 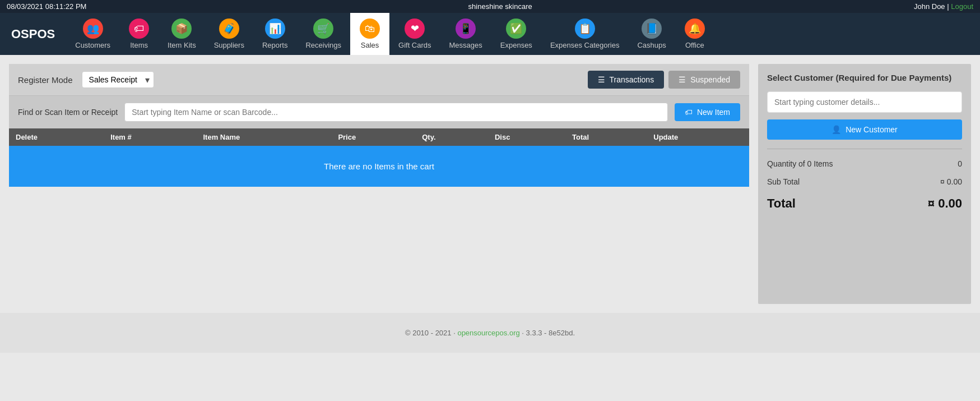 I want to click on nav-item-office: 🔔 Office, so click(x=695, y=34).